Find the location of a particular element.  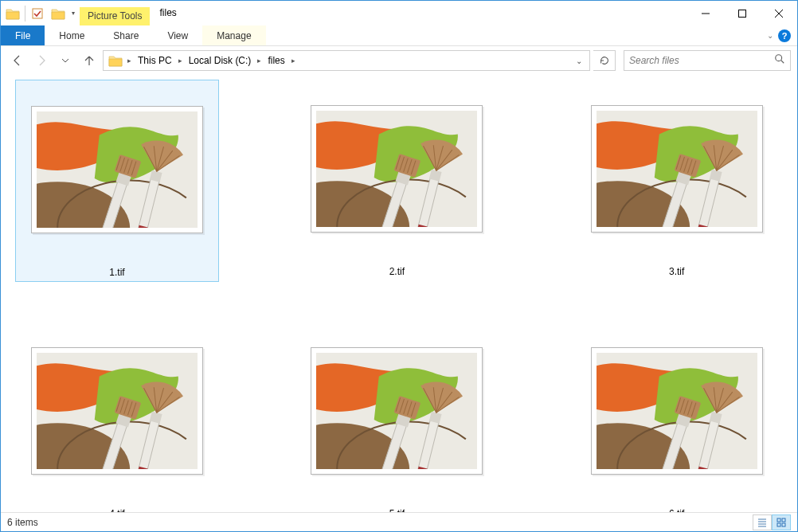

file-name-label: 2.tif is located at coordinates (397, 272).